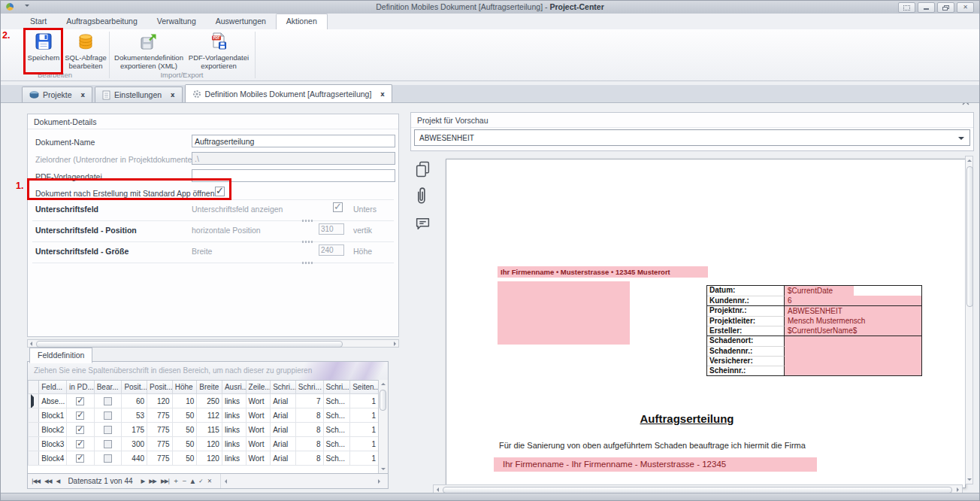 This screenshot has height=501, width=980. What do you see at coordinates (86, 51) in the screenshot?
I see `sql-edit-button: SQL-Abfrage bearbeiten` at bounding box center [86, 51].